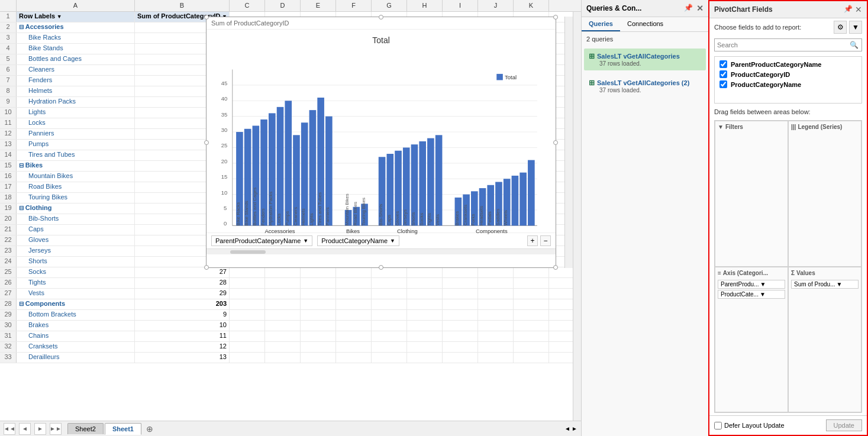 This screenshot has width=868, height=436. Describe the element at coordinates (25, 429) in the screenshot. I see `nav-prev: ◄` at that location.